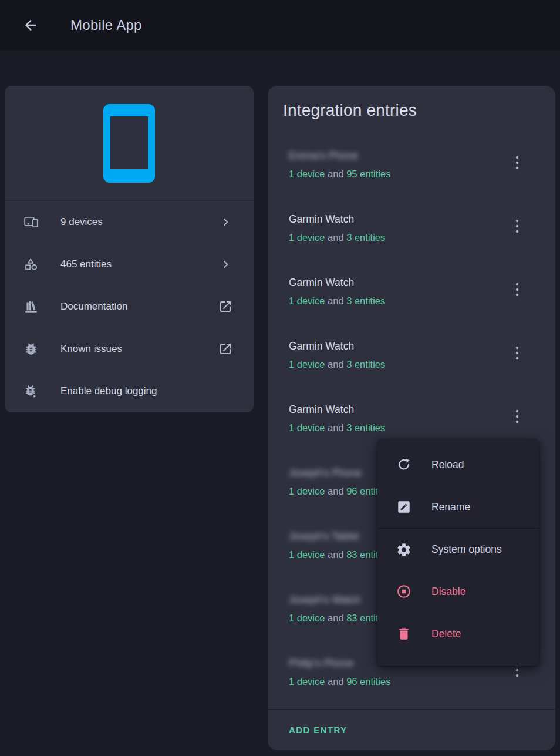 The image size is (560, 756). Describe the element at coordinates (447, 465) in the screenshot. I see `menu-item-label: Reload` at that location.